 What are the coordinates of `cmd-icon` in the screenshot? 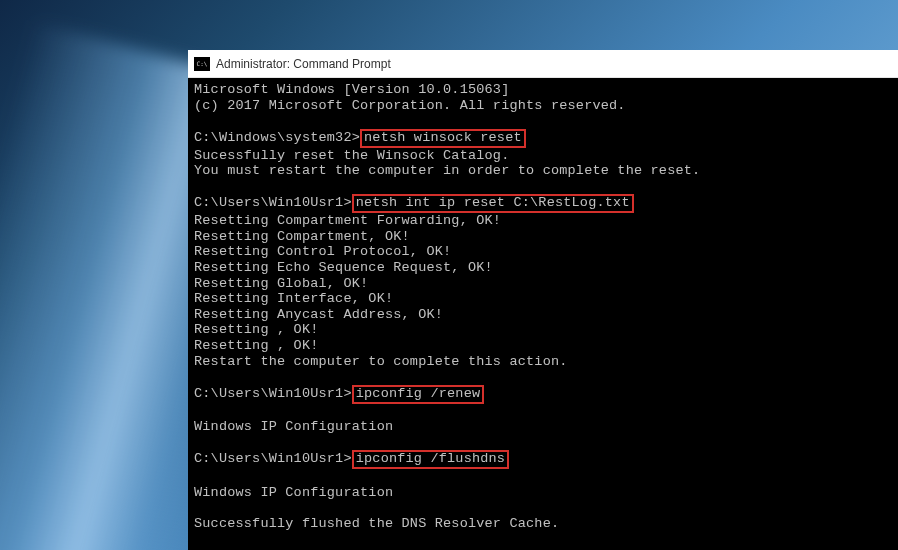 It's located at (202, 64).